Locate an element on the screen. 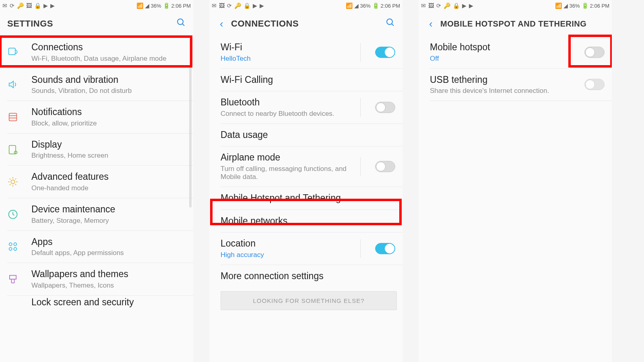 The image size is (644, 362). header: SETTINGS is located at coordinates (97, 24).